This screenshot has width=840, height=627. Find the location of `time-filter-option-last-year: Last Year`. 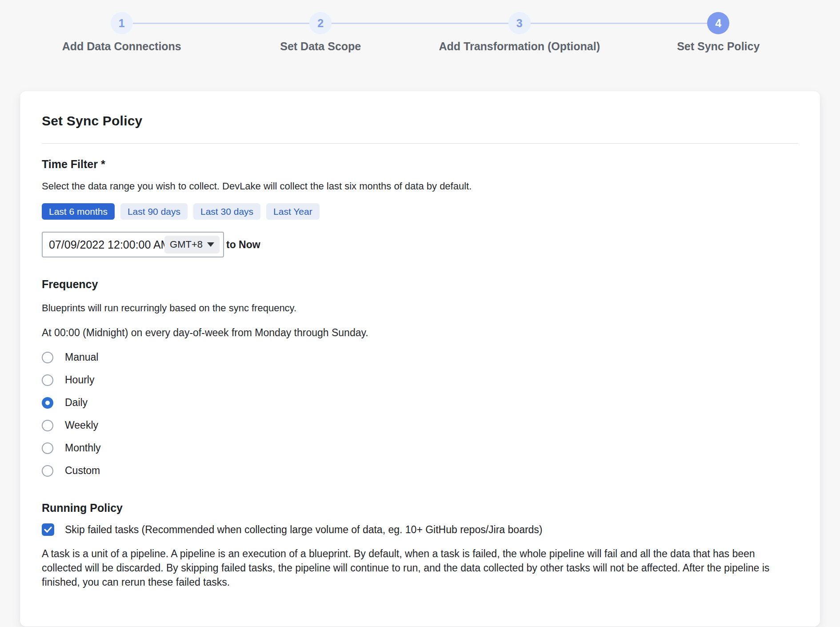

time-filter-option-last-year: Last Year is located at coordinates (293, 212).